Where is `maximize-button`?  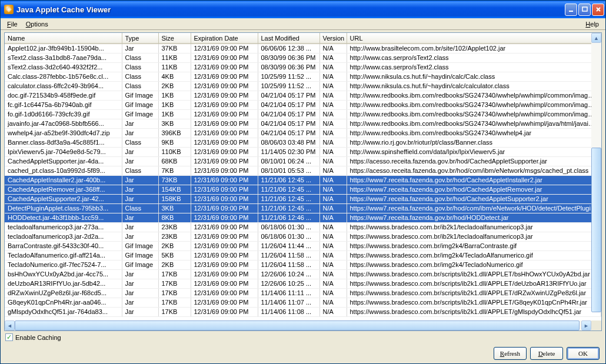 maximize-button is located at coordinates (585, 9).